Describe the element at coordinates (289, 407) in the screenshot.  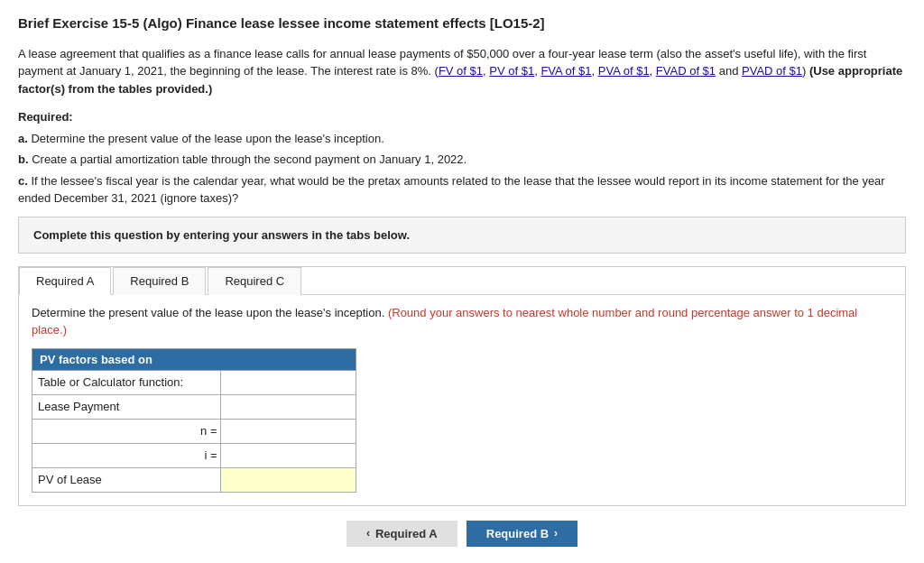
I see `input-lease-payment` at that location.